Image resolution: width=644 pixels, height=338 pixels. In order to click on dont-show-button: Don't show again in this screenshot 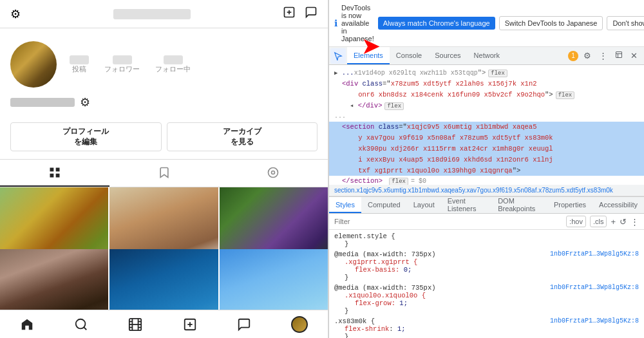, I will do `click(625, 23)`.